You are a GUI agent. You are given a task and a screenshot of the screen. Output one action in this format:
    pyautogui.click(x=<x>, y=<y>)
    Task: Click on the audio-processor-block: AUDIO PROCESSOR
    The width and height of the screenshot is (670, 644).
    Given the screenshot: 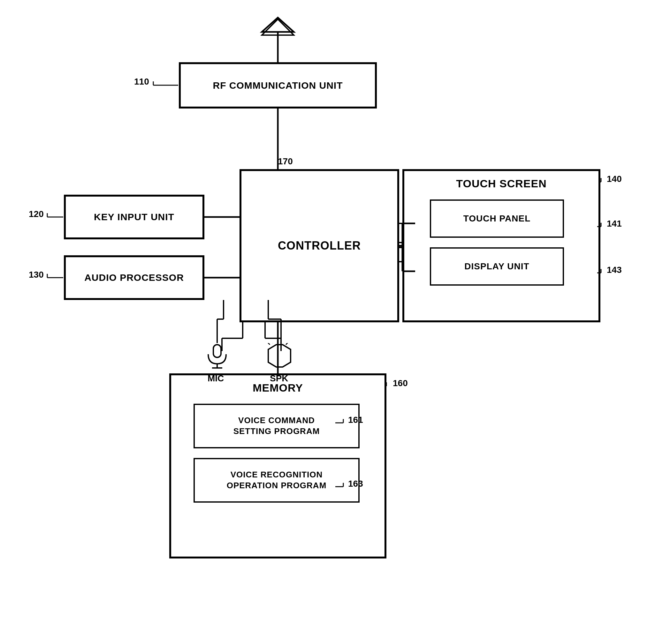 What is the action you would take?
    pyautogui.click(x=134, y=277)
    